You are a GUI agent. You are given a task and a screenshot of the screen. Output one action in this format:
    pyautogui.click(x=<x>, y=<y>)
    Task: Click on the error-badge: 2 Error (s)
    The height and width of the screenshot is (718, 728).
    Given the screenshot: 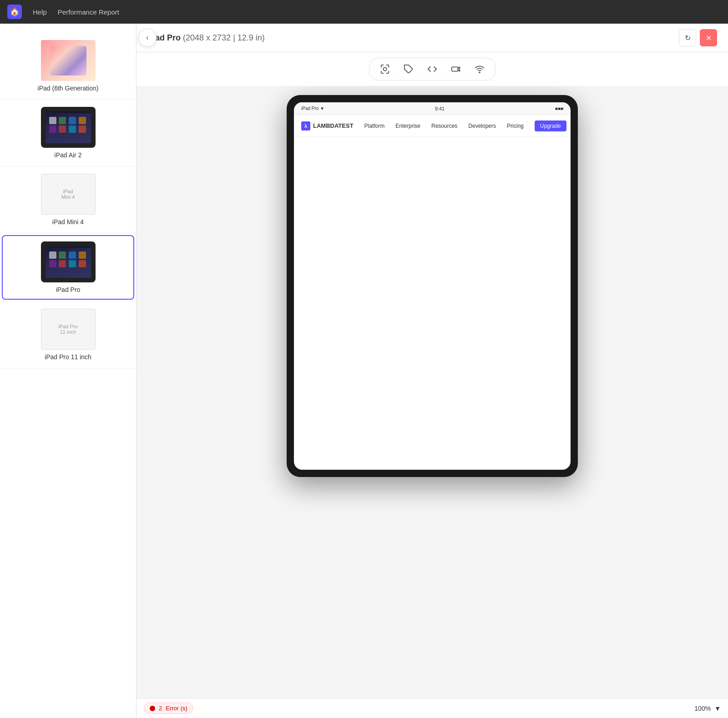 What is the action you would take?
    pyautogui.click(x=168, y=708)
    